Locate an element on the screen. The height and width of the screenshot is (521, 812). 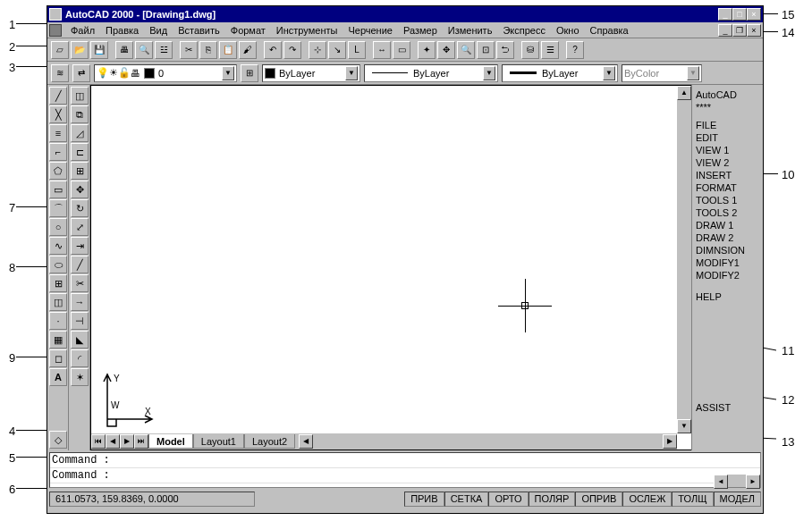
temptrack-icon: ↘ is located at coordinates (337, 50).